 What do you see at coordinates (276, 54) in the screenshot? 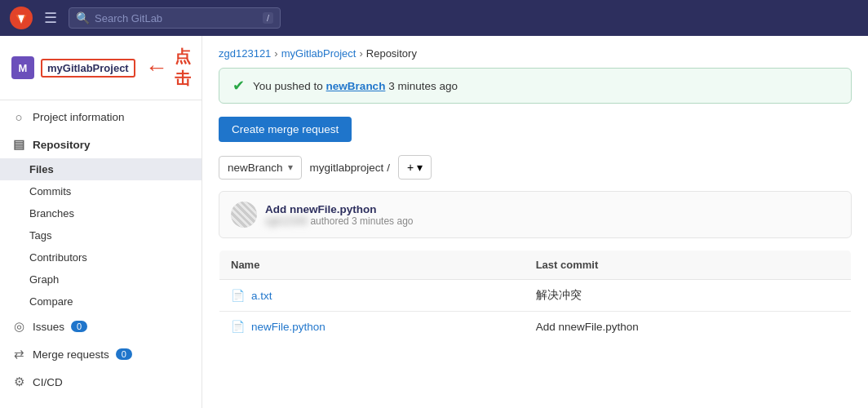
I see `breadcrumb-sep1: ›` at bounding box center [276, 54].